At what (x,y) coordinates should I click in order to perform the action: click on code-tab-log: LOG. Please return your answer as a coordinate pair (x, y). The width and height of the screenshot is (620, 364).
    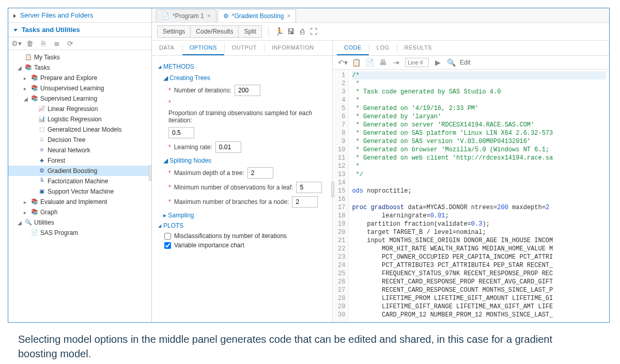
    Looking at the image, I should click on (383, 48).